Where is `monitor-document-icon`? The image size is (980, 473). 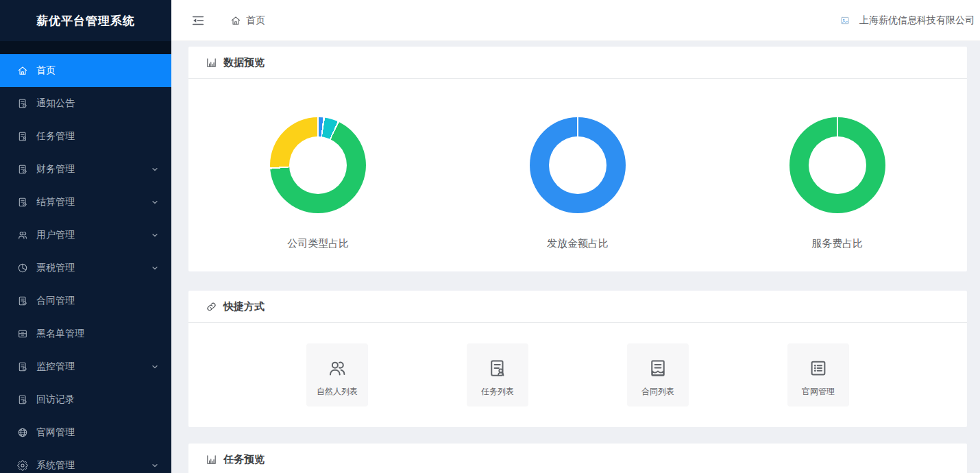
monitor-document-icon is located at coordinates (23, 367).